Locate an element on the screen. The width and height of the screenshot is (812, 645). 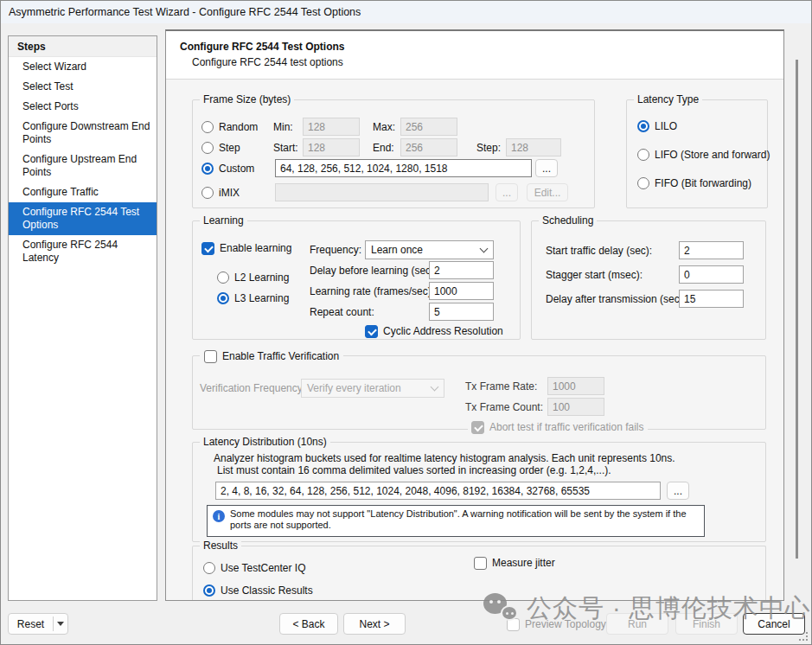
use-classic-results-label: Use Classic Results is located at coordinates (266, 591).